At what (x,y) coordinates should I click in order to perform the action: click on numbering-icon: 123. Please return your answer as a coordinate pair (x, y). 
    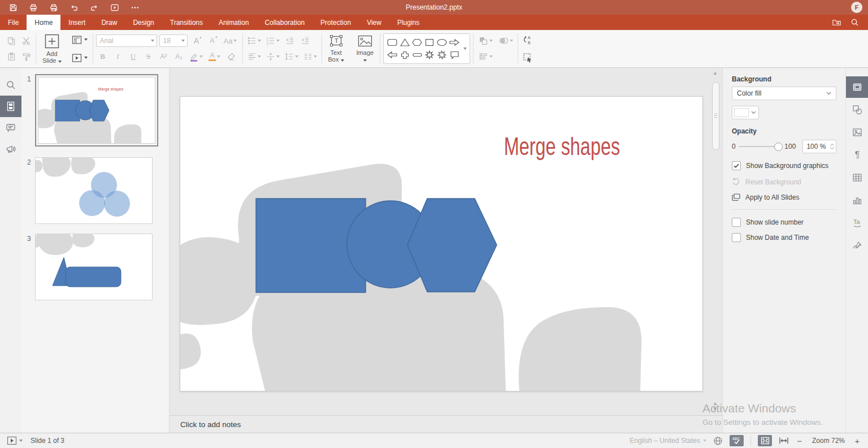
    Looking at the image, I should click on (273, 41).